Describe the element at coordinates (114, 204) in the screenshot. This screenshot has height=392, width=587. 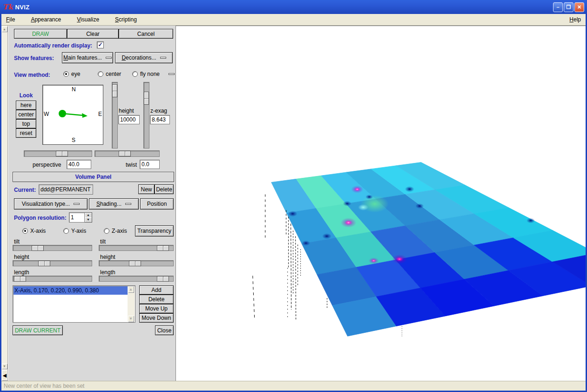
I see `shading-menubutton: Shading...` at that location.